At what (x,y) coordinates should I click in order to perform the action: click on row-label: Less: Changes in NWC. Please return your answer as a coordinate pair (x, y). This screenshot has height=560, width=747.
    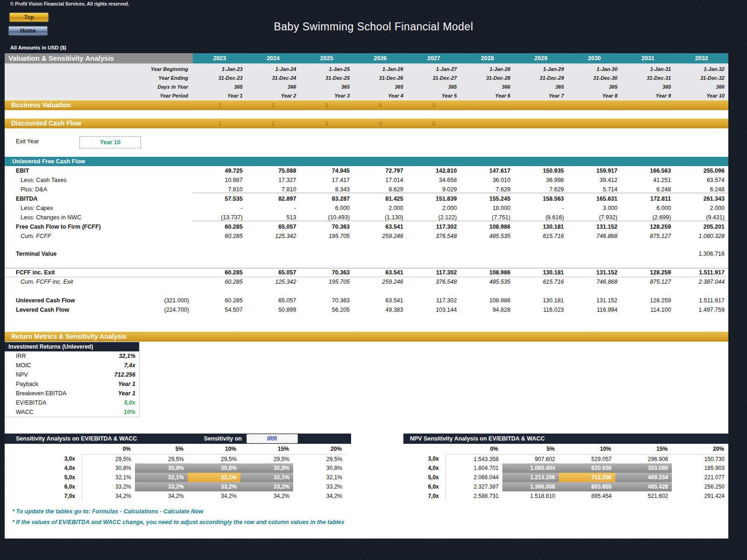
    Looking at the image, I should click on (99, 217).